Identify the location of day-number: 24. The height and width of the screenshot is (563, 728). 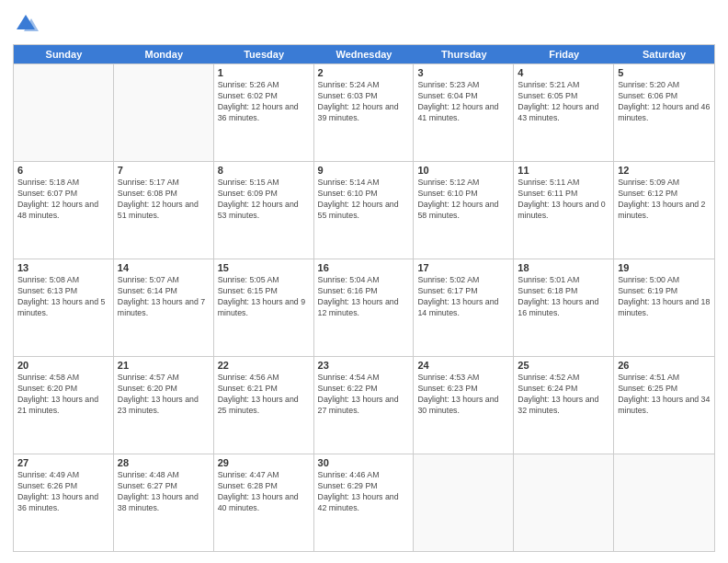
(463, 365).